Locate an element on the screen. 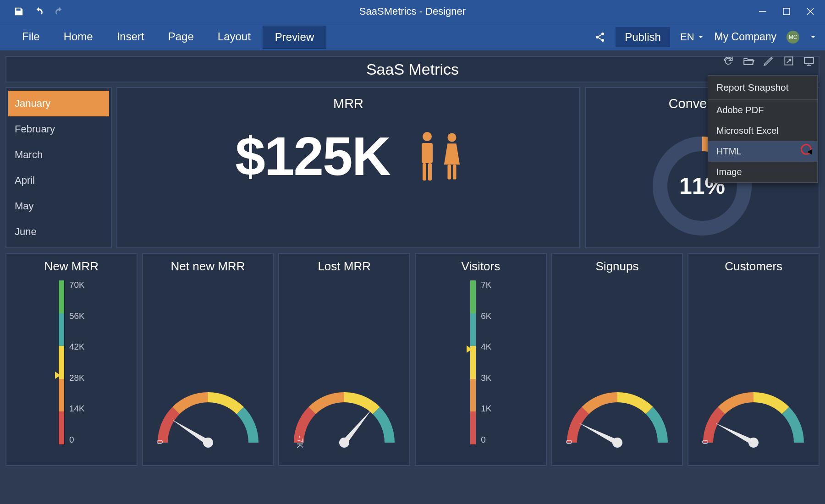  month-march: March is located at coordinates (59, 155).